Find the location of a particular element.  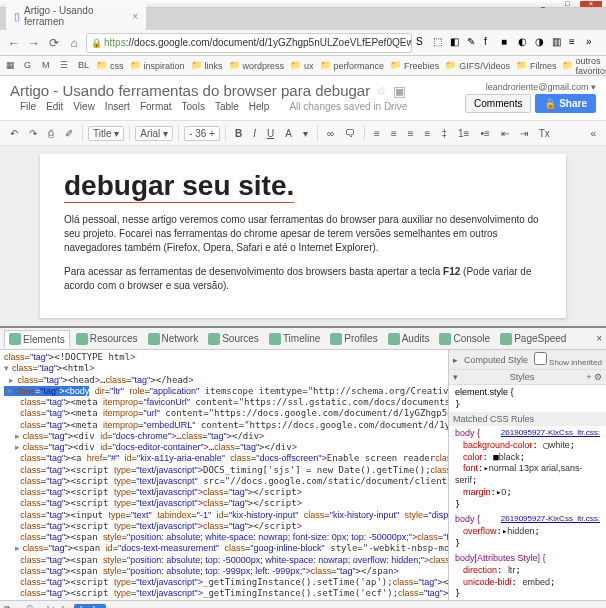

undo-button: ↶ is located at coordinates (14, 134).